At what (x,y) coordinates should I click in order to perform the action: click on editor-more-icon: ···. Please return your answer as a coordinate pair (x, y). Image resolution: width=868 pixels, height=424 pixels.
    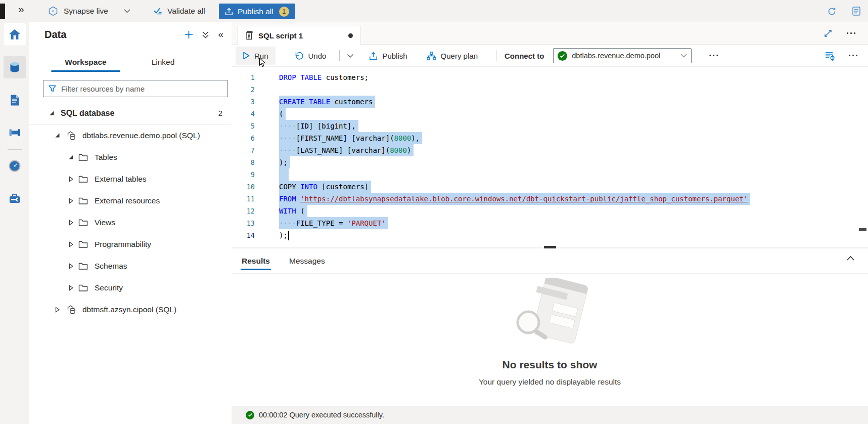
    Looking at the image, I should click on (853, 56).